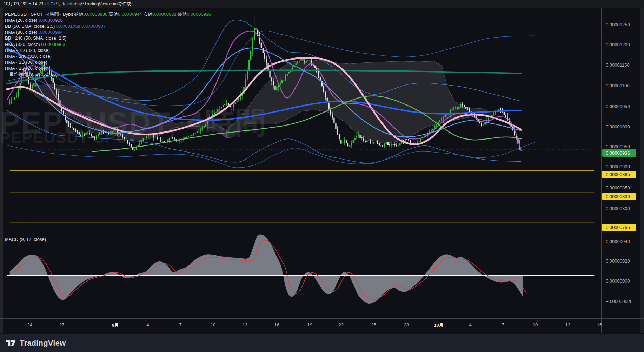 This screenshot has height=352, width=644. I want to click on legend-text: BB (50, SMA, close, 2.5), so click(31, 26).